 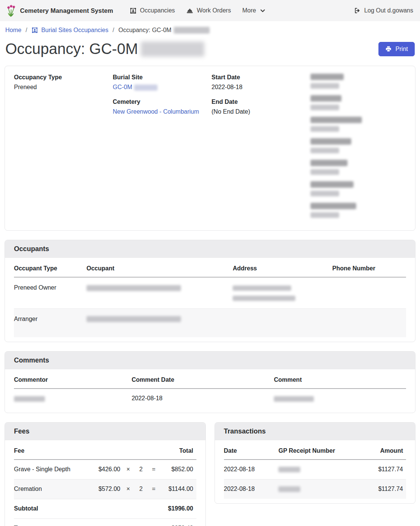 I want to click on occupancy-type-label: Occupancy Type, so click(x=62, y=77).